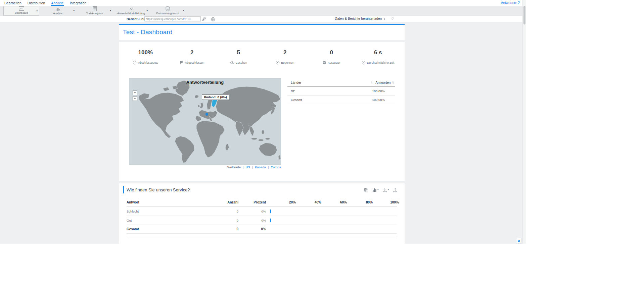 This screenshot has height=298, width=644. What do you see at coordinates (248, 167) in the screenshot?
I see `map-view-us: US` at bounding box center [248, 167].